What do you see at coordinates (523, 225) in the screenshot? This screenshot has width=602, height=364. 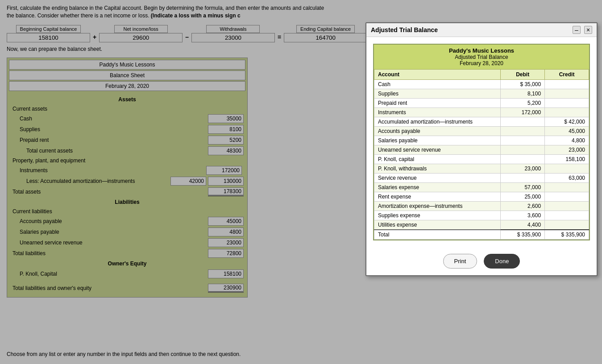 I see `atb-debit-cell: 4,400` at bounding box center [523, 225].